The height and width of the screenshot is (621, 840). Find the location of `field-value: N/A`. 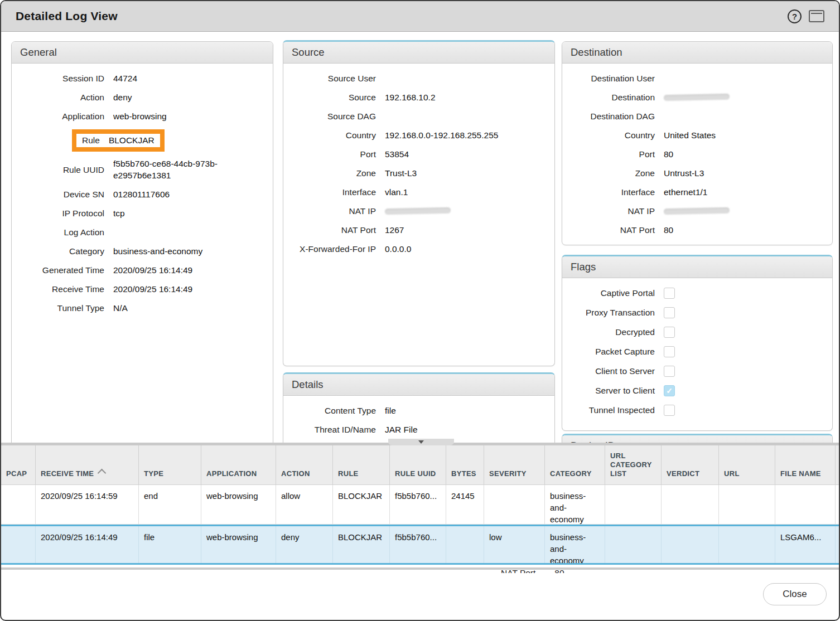

field-value: N/A is located at coordinates (120, 308).